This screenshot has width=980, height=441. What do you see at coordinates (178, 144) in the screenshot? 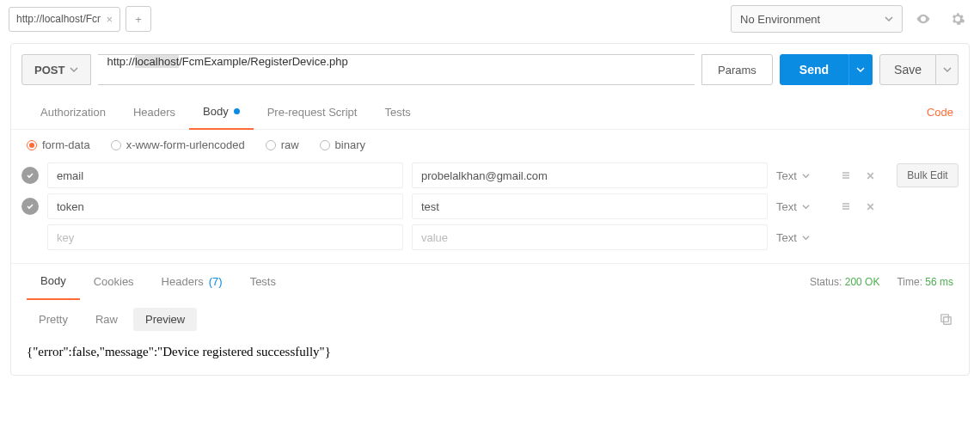
I see `radio-urlencoded: x-www-form-urlencoded` at bounding box center [178, 144].